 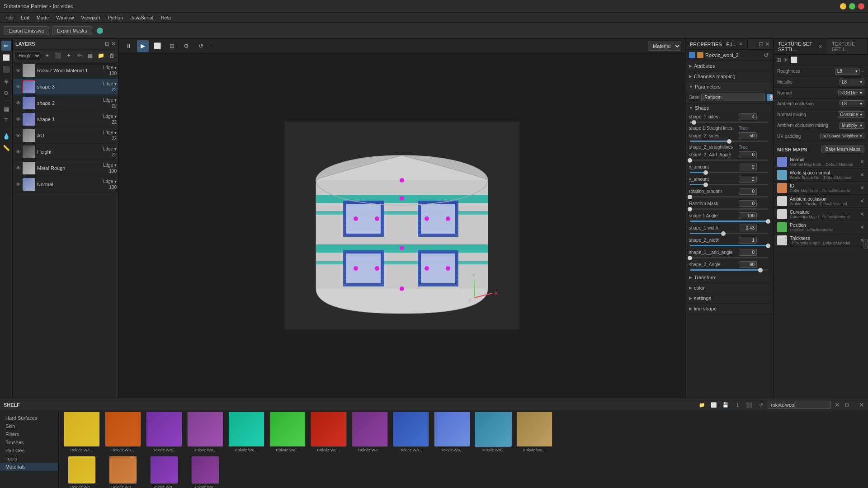 What do you see at coordinates (729, 270) in the screenshot?
I see `shape2-angle-slider` at bounding box center [729, 270].